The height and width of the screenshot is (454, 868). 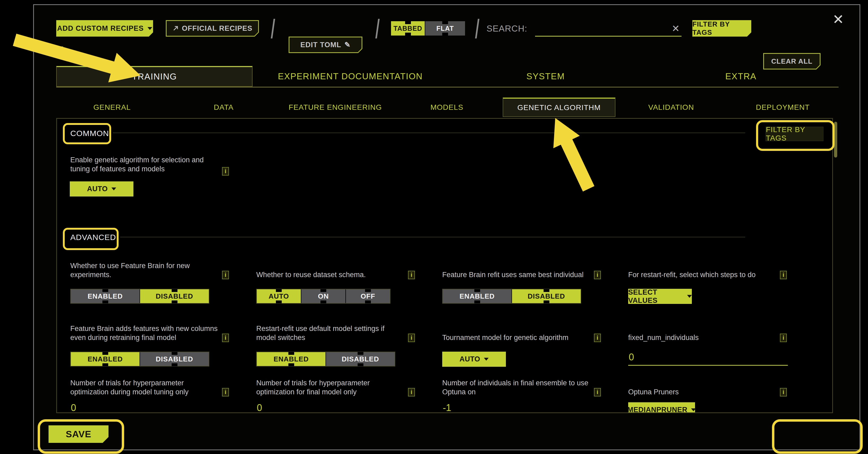 I want to click on subtab-deployment: DEPLOYMENT, so click(x=783, y=107).